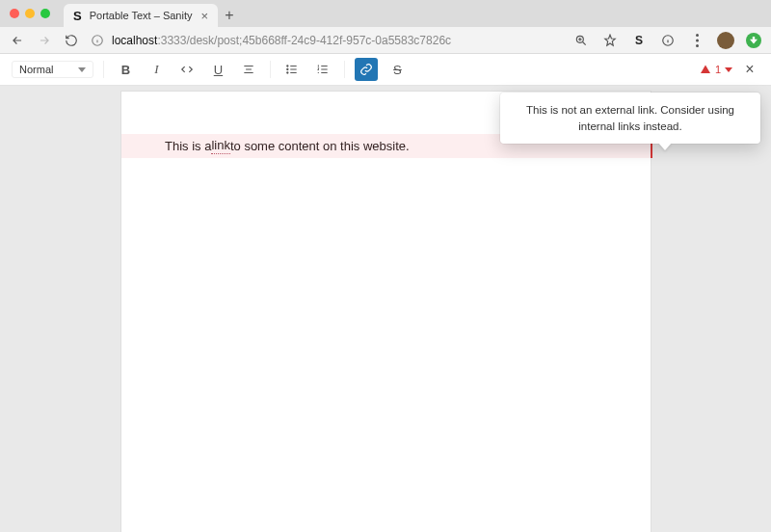  I want to click on reload-button, so click(71, 40).